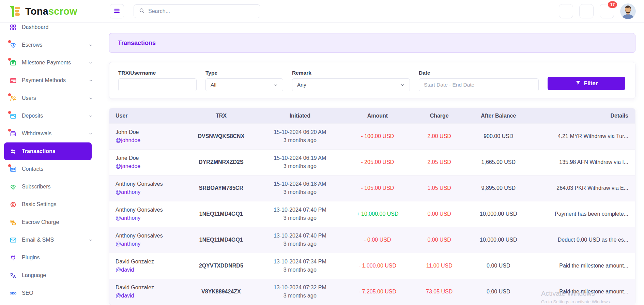 Image resolution: width=644 pixels, height=305 pixels. What do you see at coordinates (148, 288) in the screenshot?
I see `user-name: David Gonzalez` at bounding box center [148, 288].